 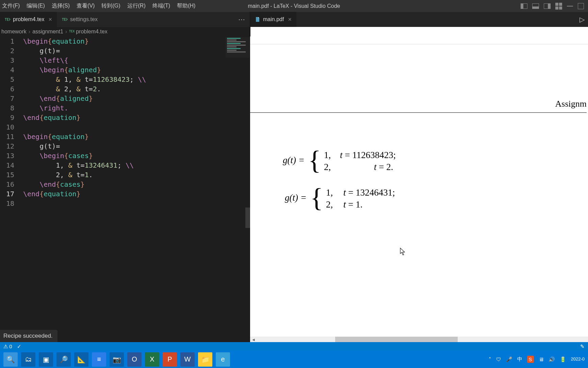 What do you see at coordinates (12, 6) in the screenshot?
I see `menu-item: 文件(F)` at bounding box center [12, 6].